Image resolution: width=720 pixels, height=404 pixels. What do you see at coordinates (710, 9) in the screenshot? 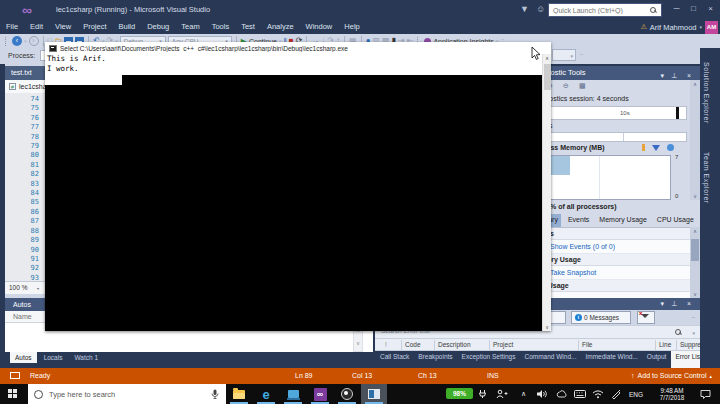
I see `close-button: ×` at bounding box center [710, 9].